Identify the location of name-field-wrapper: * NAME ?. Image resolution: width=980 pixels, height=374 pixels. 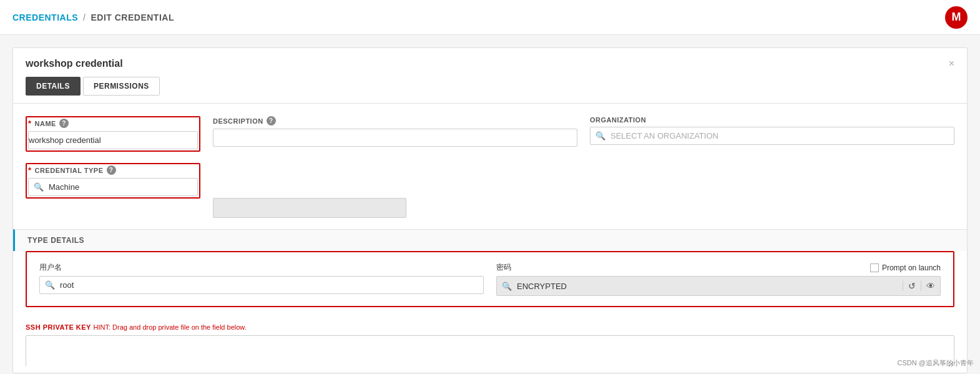
(113, 134).